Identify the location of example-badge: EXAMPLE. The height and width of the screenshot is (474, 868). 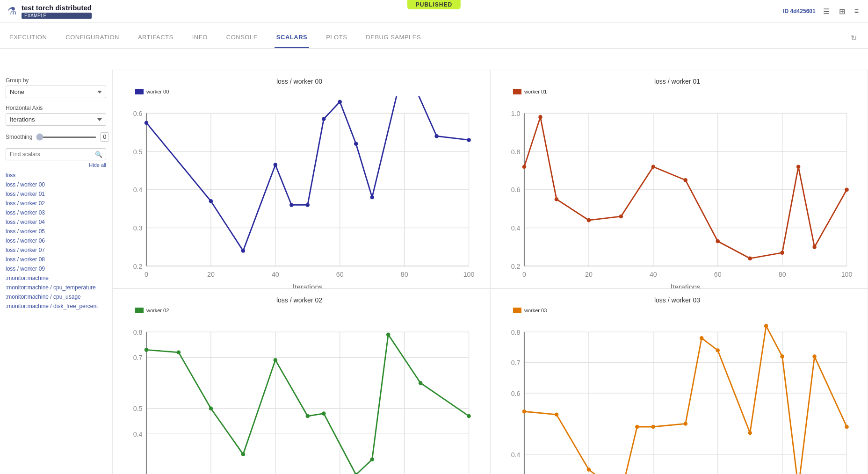
(57, 16).